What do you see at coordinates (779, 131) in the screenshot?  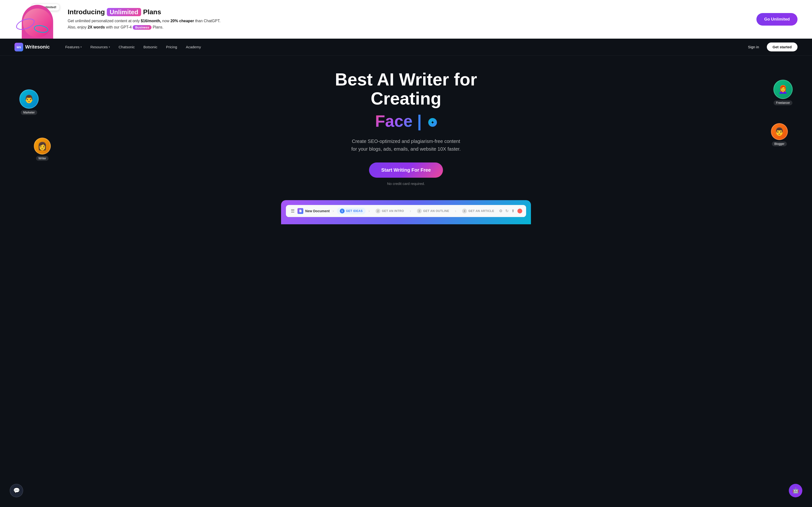 I see `blogger-face: 👨` at bounding box center [779, 131].